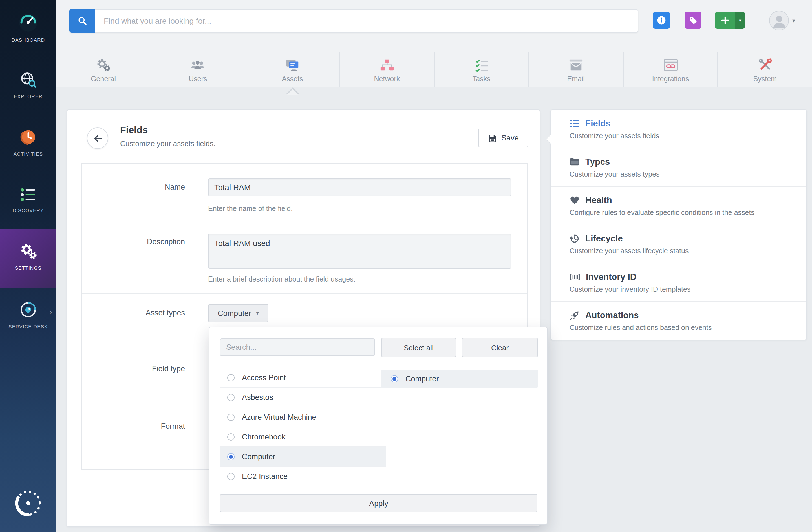 The width and height of the screenshot is (812, 532). Describe the element at coordinates (779, 20) in the screenshot. I see `avatar` at that location.